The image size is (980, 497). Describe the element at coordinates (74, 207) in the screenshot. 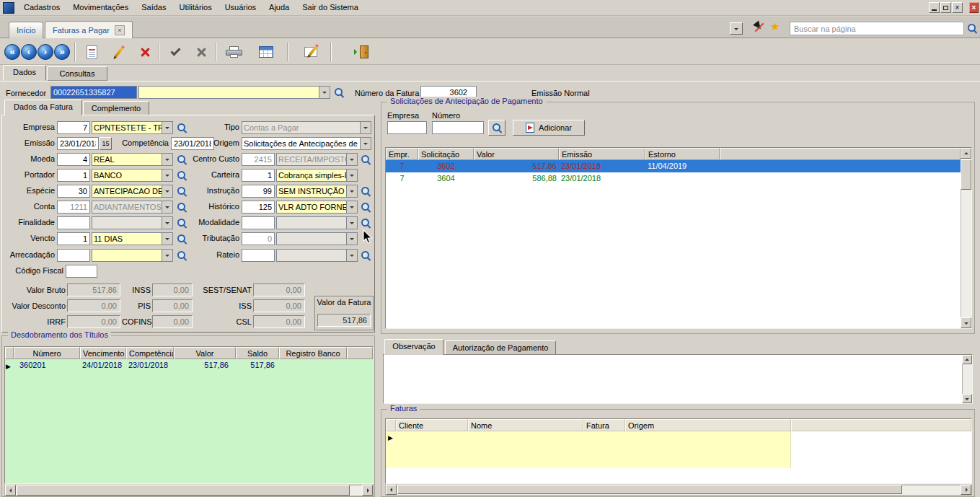

I see `conta-code-input` at that location.